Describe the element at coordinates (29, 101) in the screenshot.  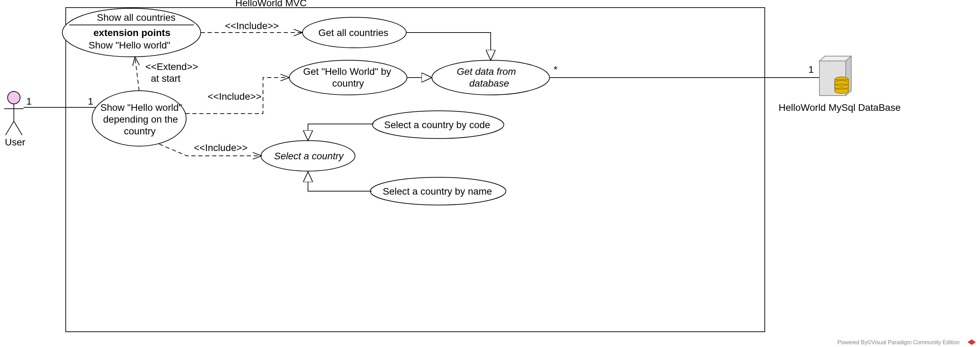
I see `mult-user-1: 1` at that location.